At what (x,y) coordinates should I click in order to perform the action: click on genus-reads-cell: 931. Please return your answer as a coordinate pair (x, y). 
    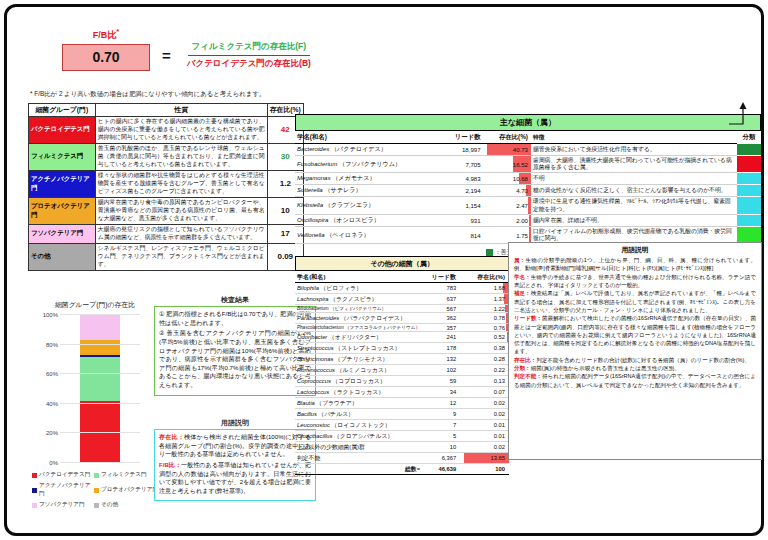
    Looking at the image, I should click on (464, 220).